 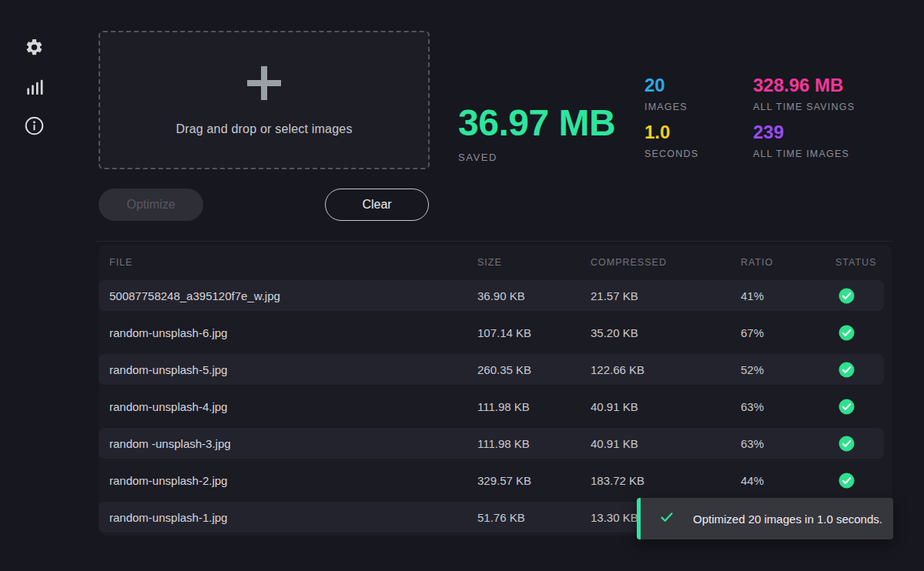 I want to click on compressed-cell: 183.72 KB, so click(x=665, y=480).